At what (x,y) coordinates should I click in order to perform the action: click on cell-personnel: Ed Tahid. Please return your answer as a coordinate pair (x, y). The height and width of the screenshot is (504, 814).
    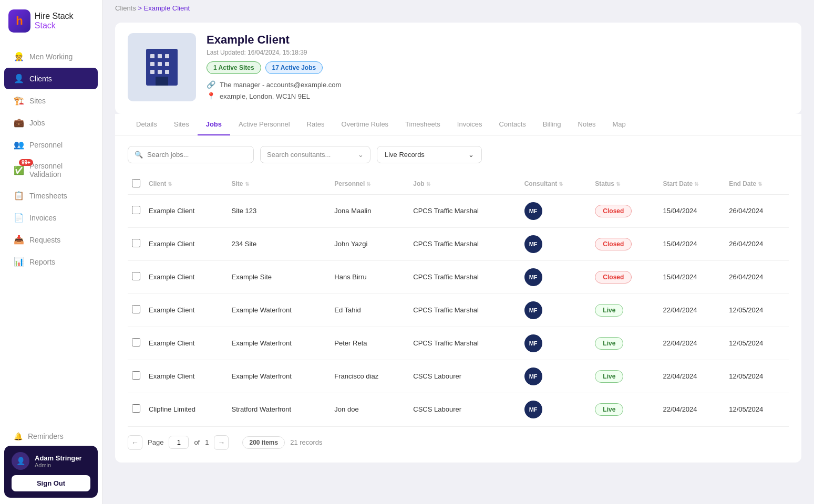
    Looking at the image, I should click on (369, 310).